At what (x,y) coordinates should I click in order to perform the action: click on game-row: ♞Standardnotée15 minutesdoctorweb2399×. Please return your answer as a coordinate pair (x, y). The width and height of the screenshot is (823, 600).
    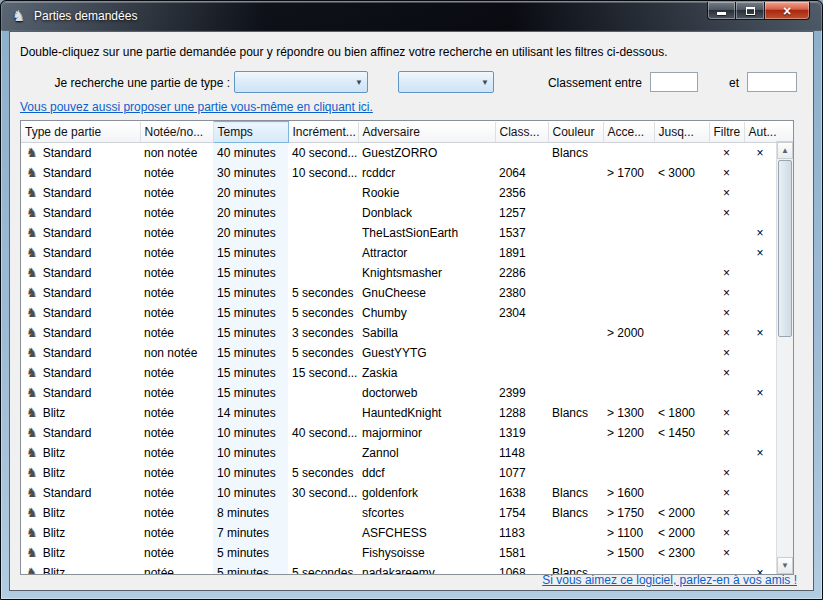
    Looking at the image, I should click on (398, 393).